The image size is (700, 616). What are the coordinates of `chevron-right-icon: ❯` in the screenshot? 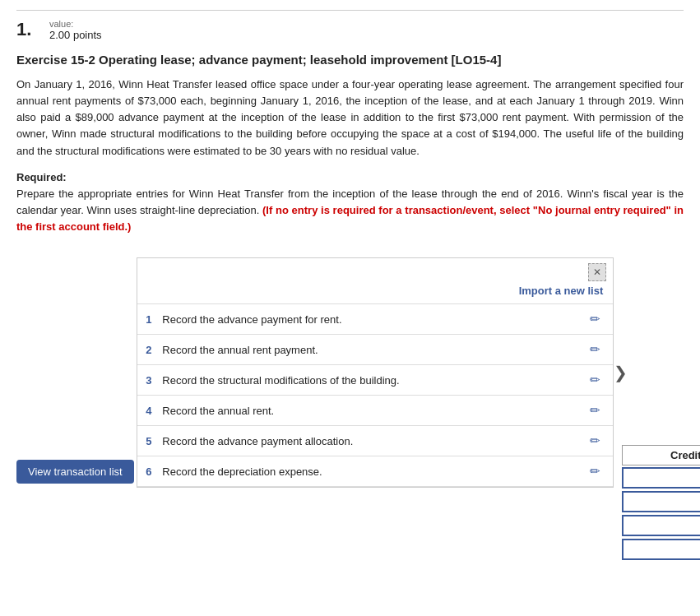 It's located at (620, 373).